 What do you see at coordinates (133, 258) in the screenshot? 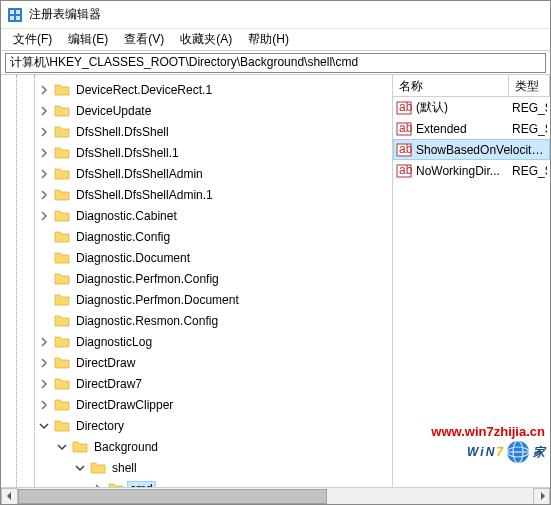
I see `tree-item-label: Diagnostic.Document` at bounding box center [133, 258].